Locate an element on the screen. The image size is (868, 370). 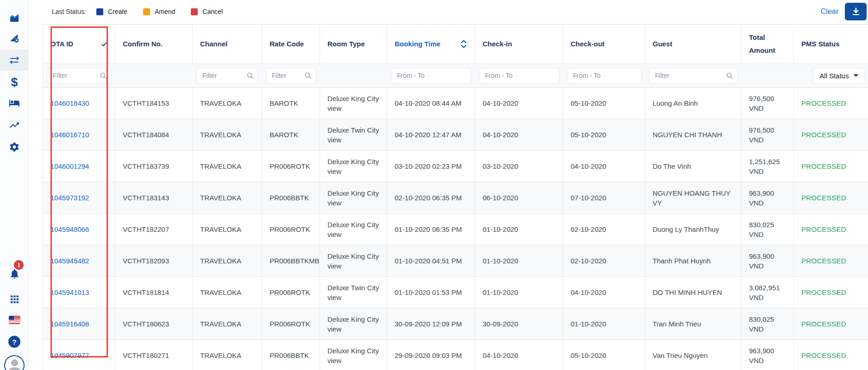
table-row: 1046018430 VCTHT184153 TRAVELOKA BAROTK … is located at coordinates (456, 103).